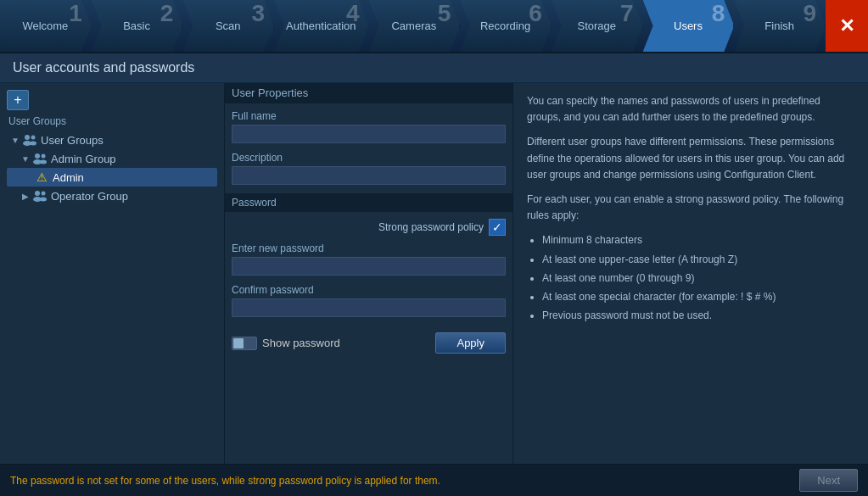 This screenshot has height=496, width=868. What do you see at coordinates (83, 159) in the screenshot?
I see `admin-group-label: Admin Group` at bounding box center [83, 159].